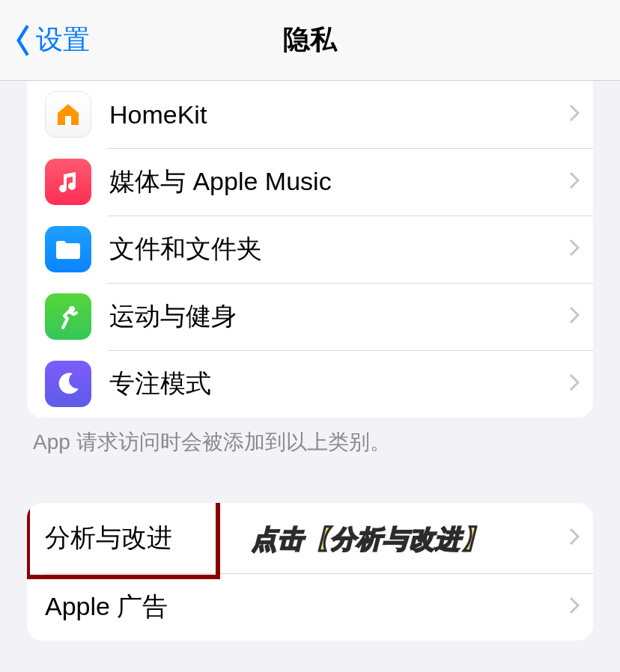  Describe the element at coordinates (370, 540) in the screenshot. I see `annotation-callout: 点击【分析与改进】` at that location.